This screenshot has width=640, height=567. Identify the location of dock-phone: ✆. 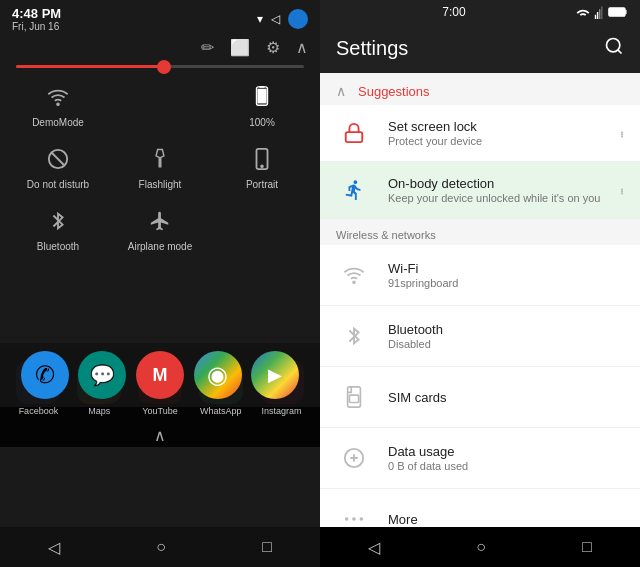
(45, 375).